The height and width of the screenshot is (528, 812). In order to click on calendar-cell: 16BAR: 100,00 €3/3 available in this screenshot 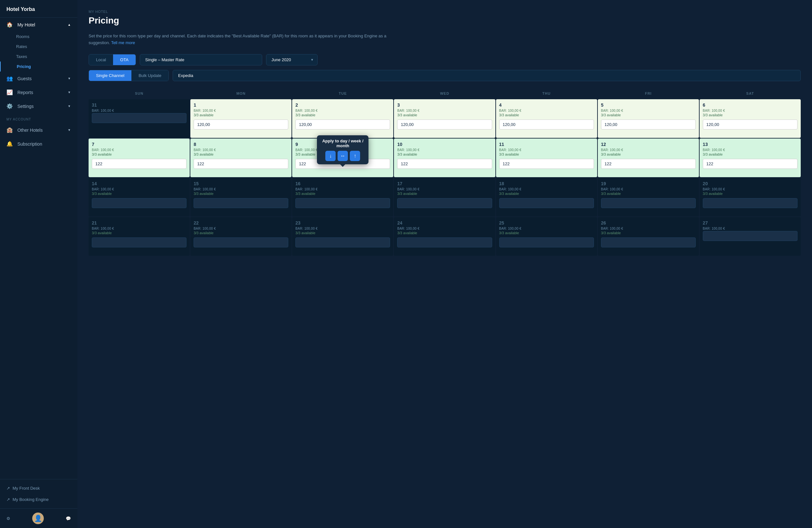, I will do `click(343, 197)`.